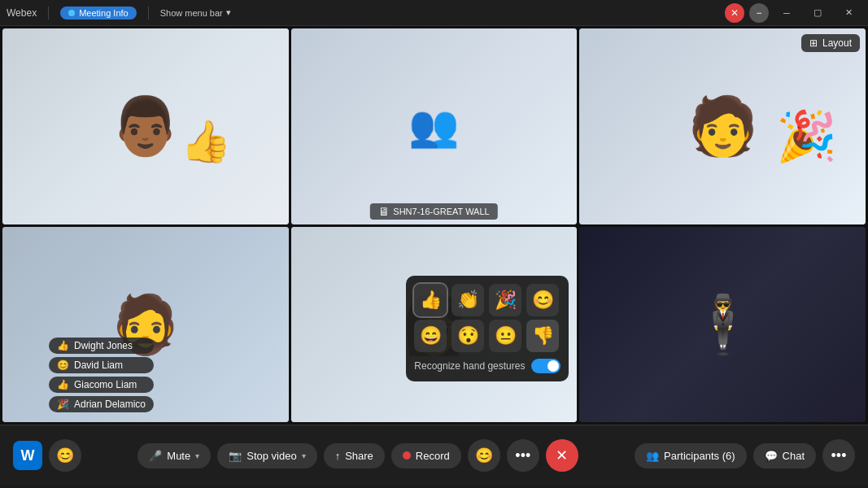  I want to click on emoji-button: 😊, so click(484, 455).